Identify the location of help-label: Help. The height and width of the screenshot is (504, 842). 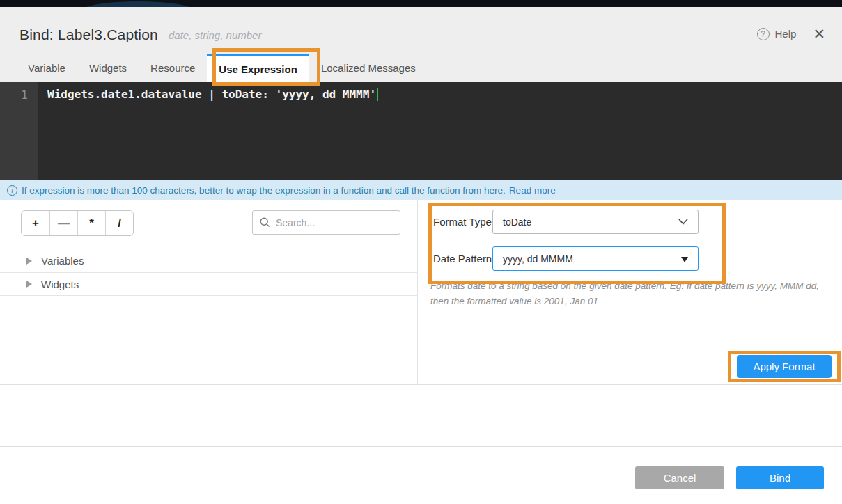
(786, 33).